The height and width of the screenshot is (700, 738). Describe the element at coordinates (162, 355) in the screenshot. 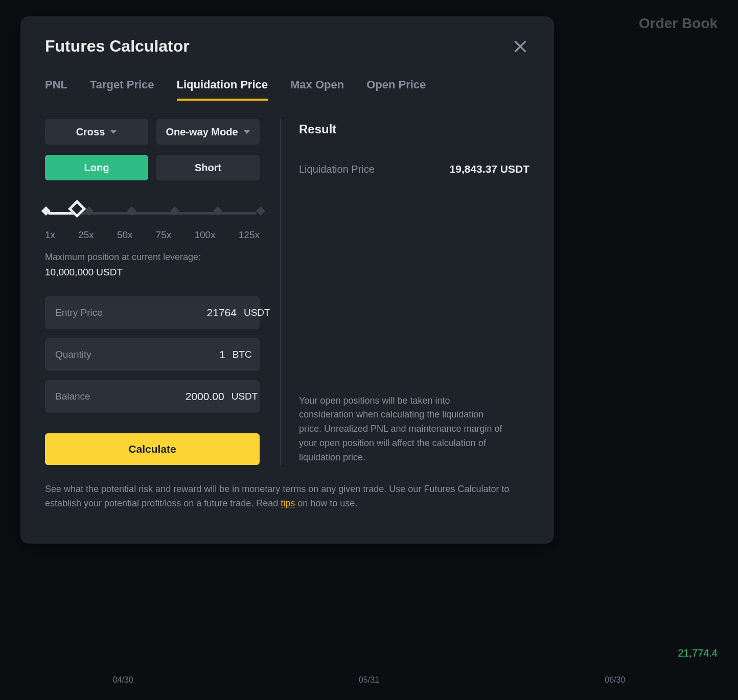

I see `quantity-input` at that location.